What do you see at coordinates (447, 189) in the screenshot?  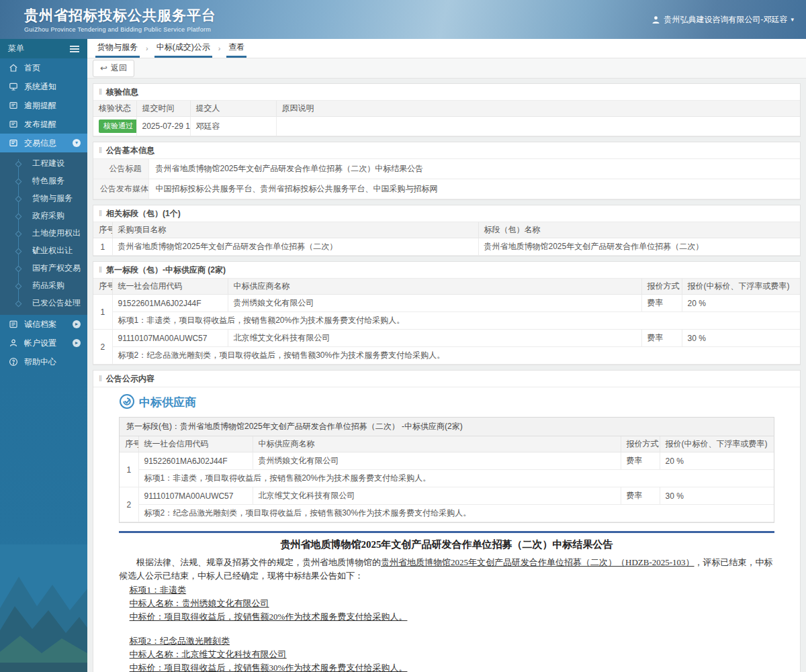 I see `table-row: 公告发布媒体 中国招标投标公共服务平台、贵州省招标投标公共服务平台、中国采购与招…` at bounding box center [447, 189].